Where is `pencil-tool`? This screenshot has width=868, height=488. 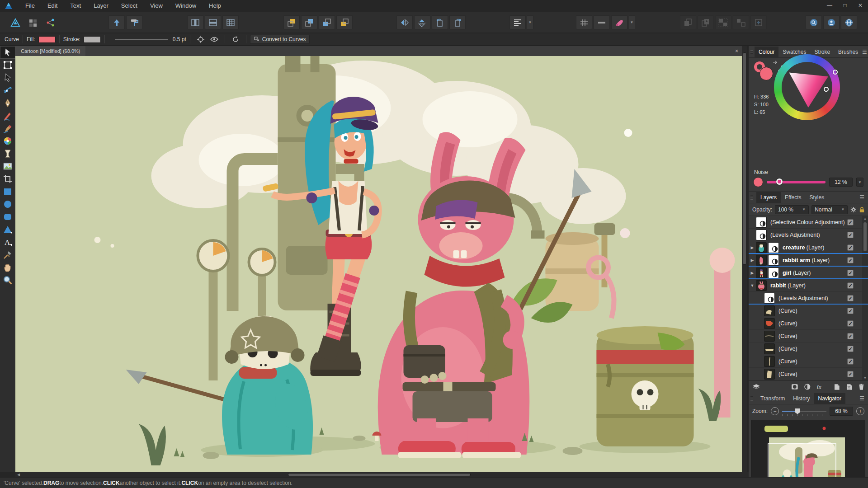 pencil-tool is located at coordinates (8, 116).